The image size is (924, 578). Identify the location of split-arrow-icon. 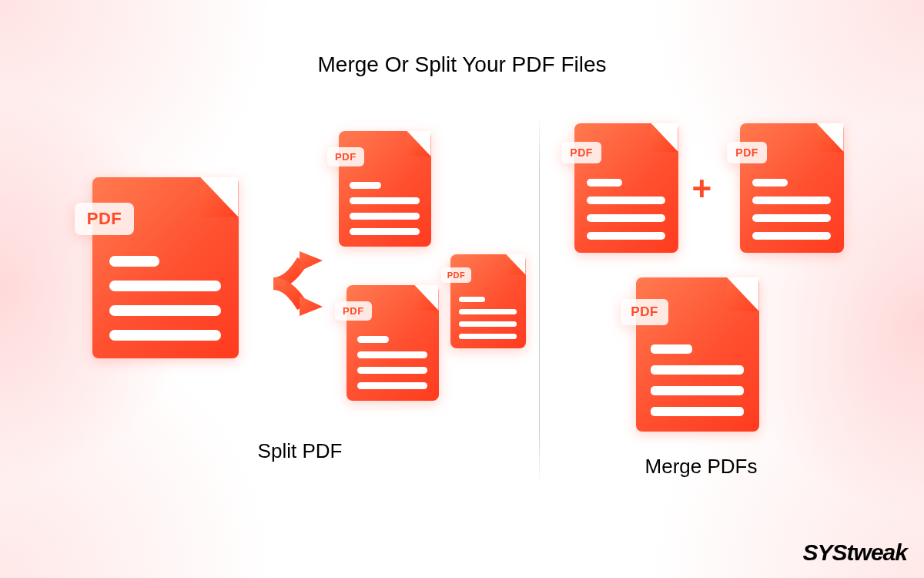
(289, 285).